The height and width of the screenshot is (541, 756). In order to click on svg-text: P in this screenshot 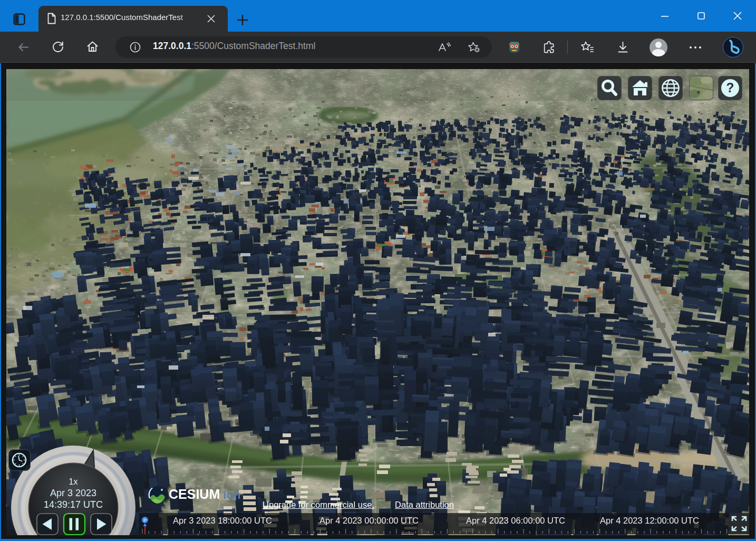, I will do `click(145, 520)`.